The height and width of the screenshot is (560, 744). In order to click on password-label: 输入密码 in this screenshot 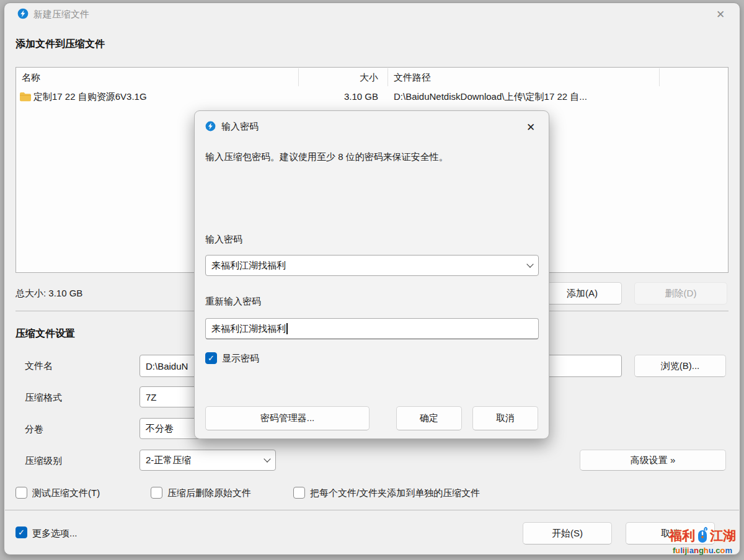, I will do `click(224, 239)`.